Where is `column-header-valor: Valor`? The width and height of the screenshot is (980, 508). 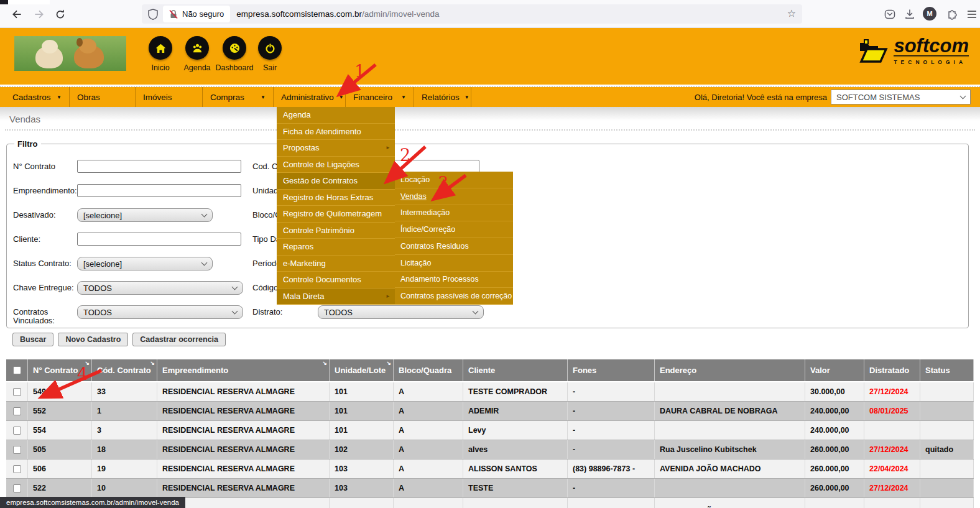 column-header-valor: Valor is located at coordinates (834, 371).